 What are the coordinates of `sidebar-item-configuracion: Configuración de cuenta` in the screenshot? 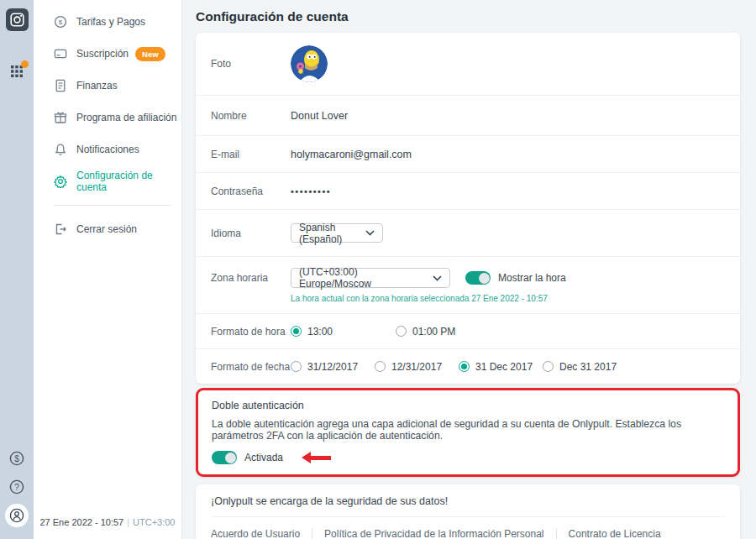 It's located at (108, 181).